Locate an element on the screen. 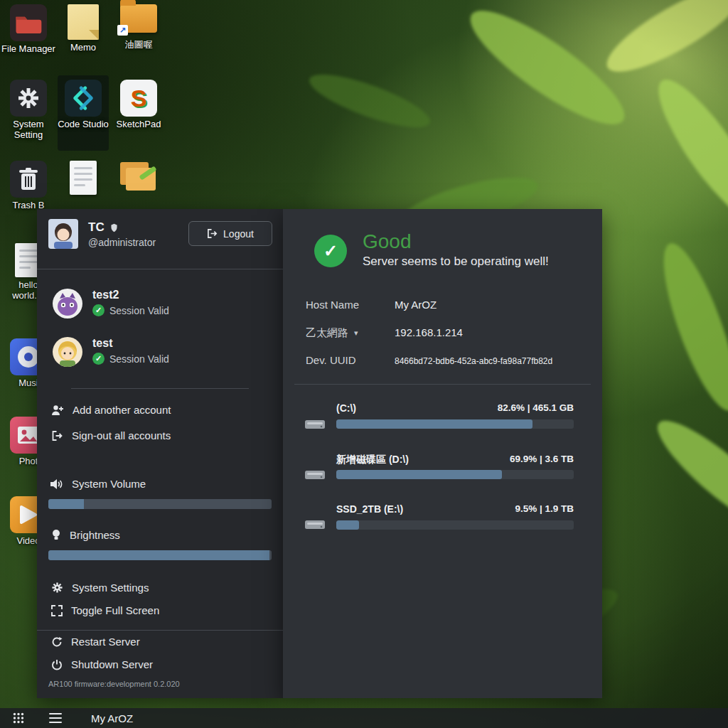 The height and width of the screenshot is (728, 728). shutdown-server-item: Shutdown Server is located at coordinates (102, 664).